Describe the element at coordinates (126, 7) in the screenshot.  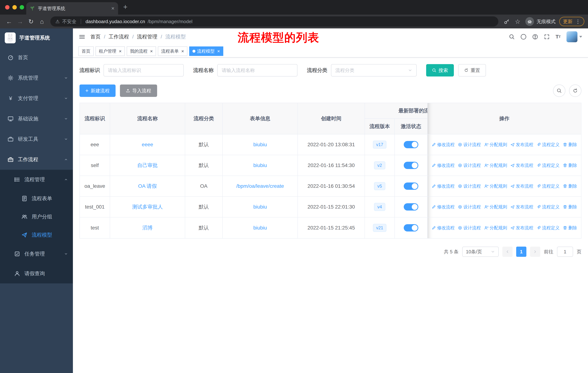
I see `new-tab-button: +` at that location.